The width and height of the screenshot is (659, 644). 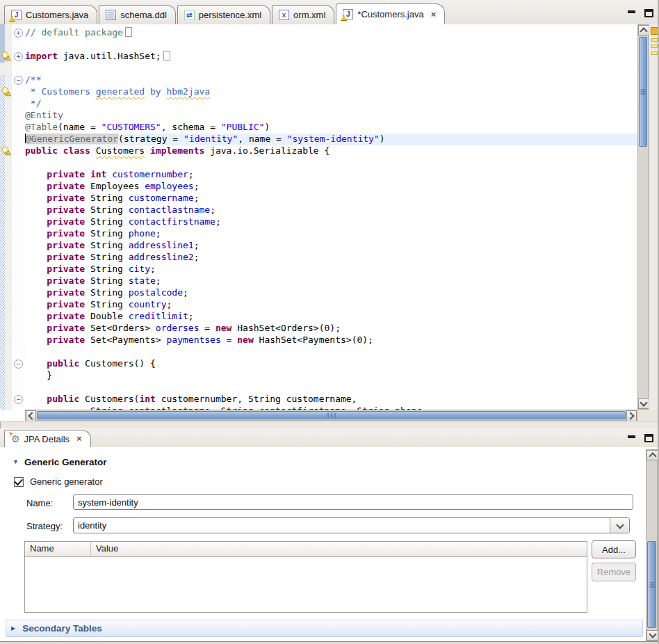 What do you see at coordinates (330, 421) in the screenshot?
I see `editor-bottom-strip` at bounding box center [330, 421].